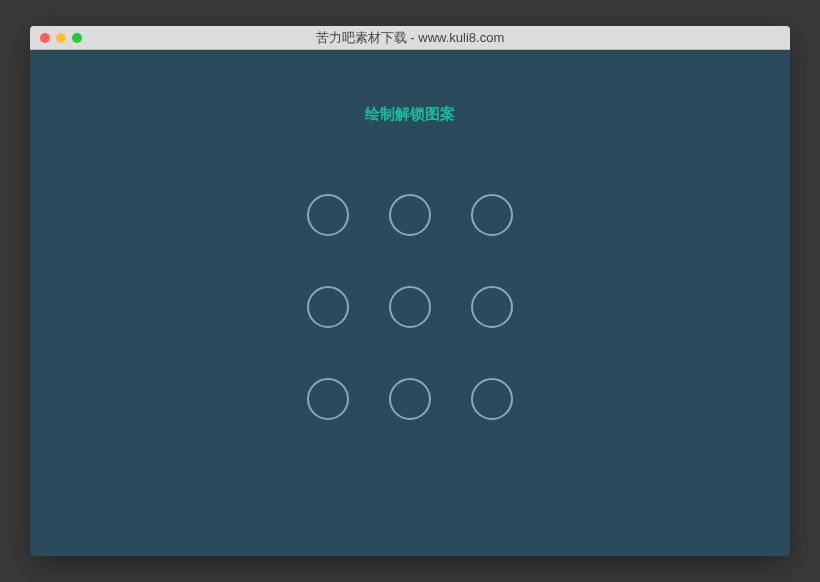 This screenshot has height=582, width=820. I want to click on pattern-lock-grid, so click(410, 307).